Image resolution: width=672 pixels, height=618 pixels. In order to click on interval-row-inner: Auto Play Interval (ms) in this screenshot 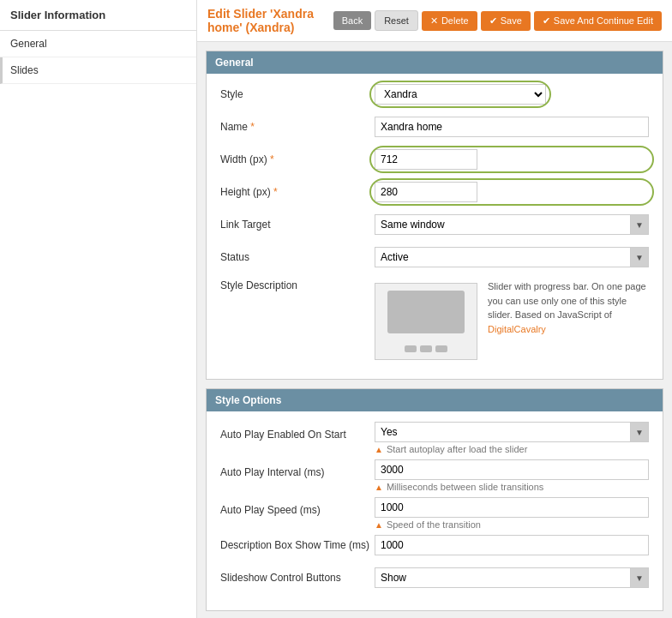, I will do `click(435, 470)`.